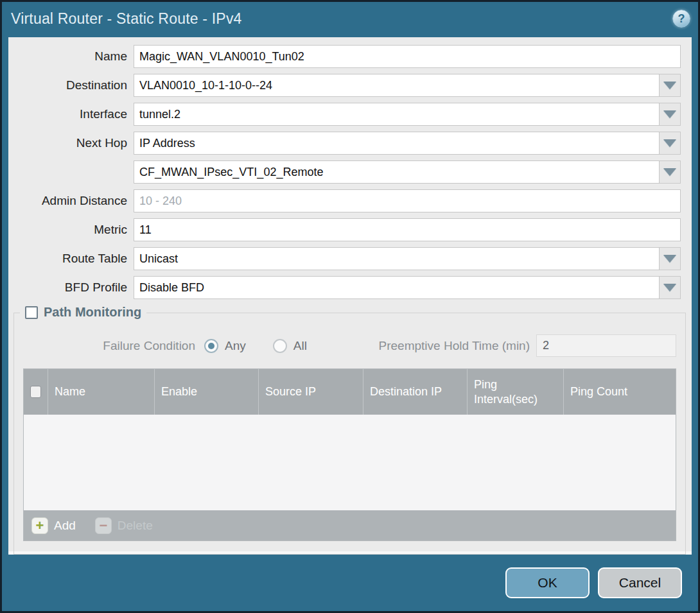 The image size is (700, 613). Describe the element at coordinates (280, 346) in the screenshot. I see `radio-all` at that location.